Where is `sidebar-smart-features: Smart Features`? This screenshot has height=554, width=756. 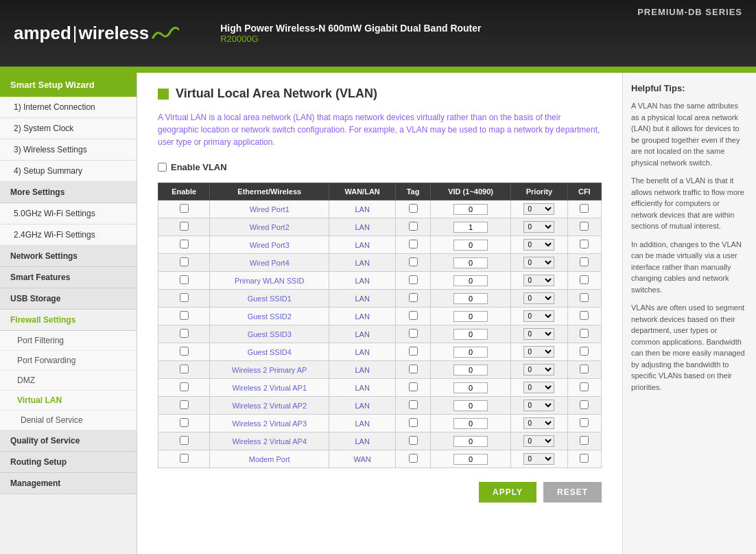
sidebar-smart-features: Smart Features is located at coordinates (69, 277).